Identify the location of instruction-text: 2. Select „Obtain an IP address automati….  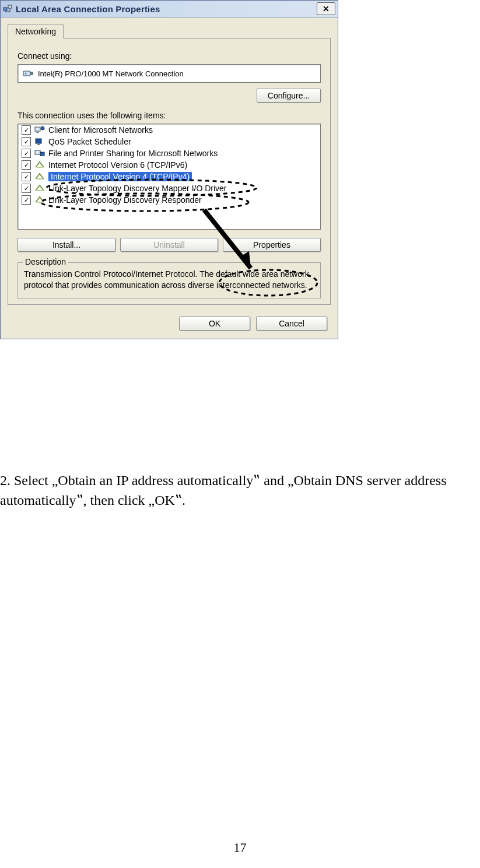
(238, 491).